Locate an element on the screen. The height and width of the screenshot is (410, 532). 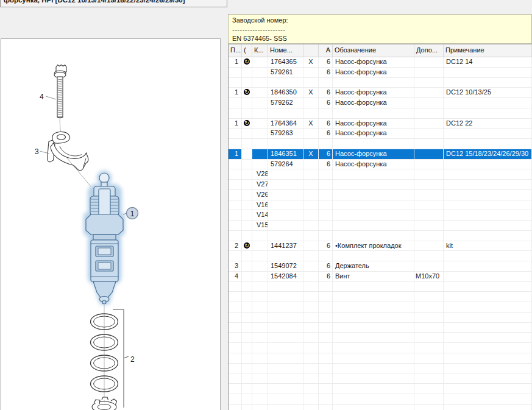
table-row: 1↻1846350X6Насос-форсункаDC12 10/13/25 is located at coordinates (380, 93).